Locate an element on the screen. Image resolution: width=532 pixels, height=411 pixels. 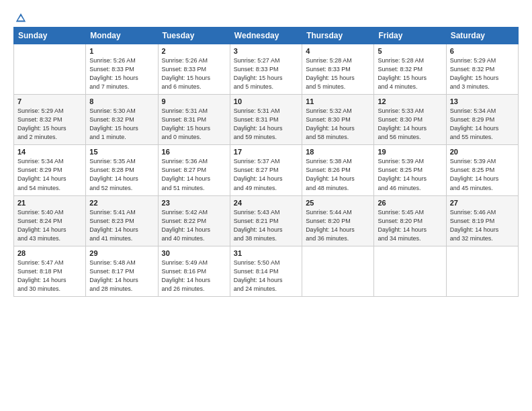
day-number: 21 is located at coordinates (50, 203).